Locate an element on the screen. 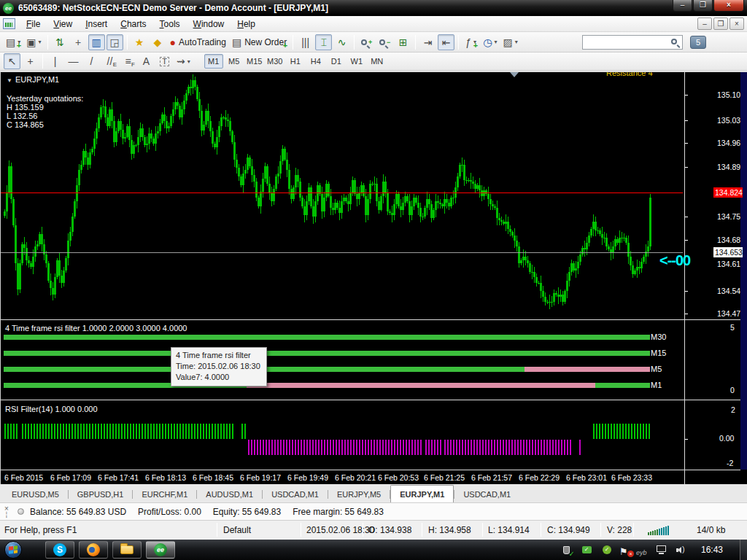  bar-chart-button: ||| is located at coordinates (305, 42).